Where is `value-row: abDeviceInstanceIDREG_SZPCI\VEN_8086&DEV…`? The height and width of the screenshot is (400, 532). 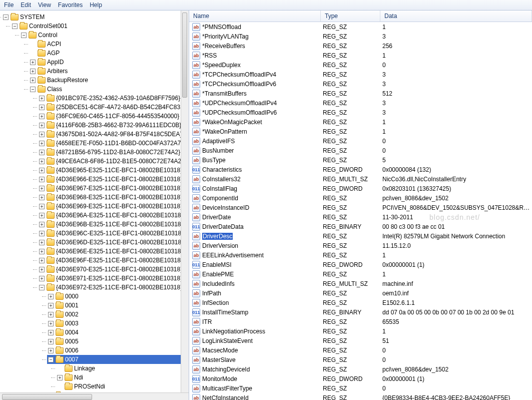
value-row: abDeviceInstanceIDREG_SZPCI\VEN_8086&DEV… is located at coordinates (360, 207).